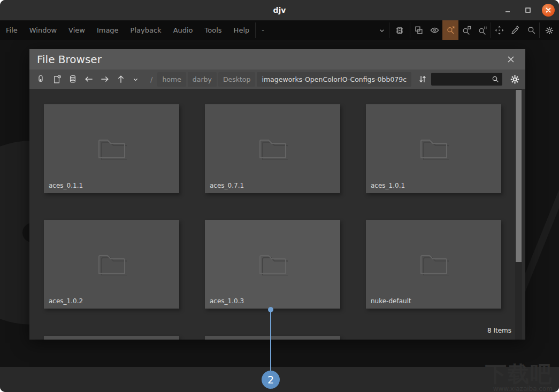 This screenshot has height=392, width=559. I want to click on annotation-line, so click(271, 341).